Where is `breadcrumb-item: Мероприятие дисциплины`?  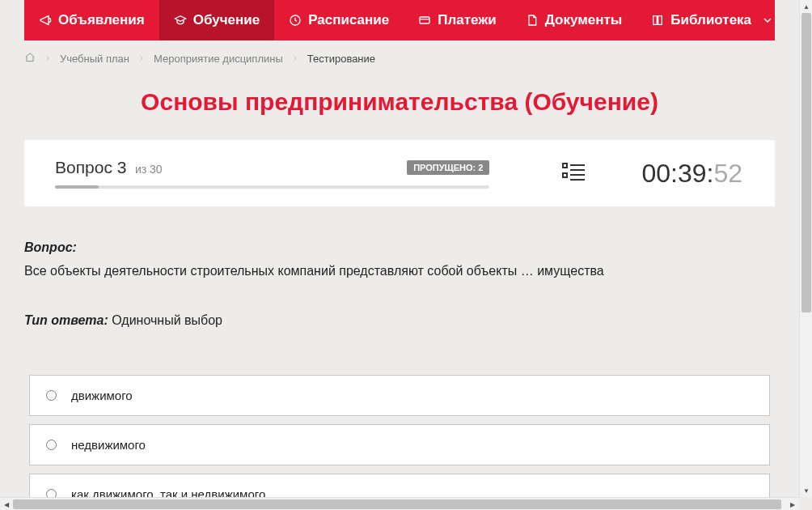
breadcrumb-item: Мероприятие дисциплины is located at coordinates (218, 58).